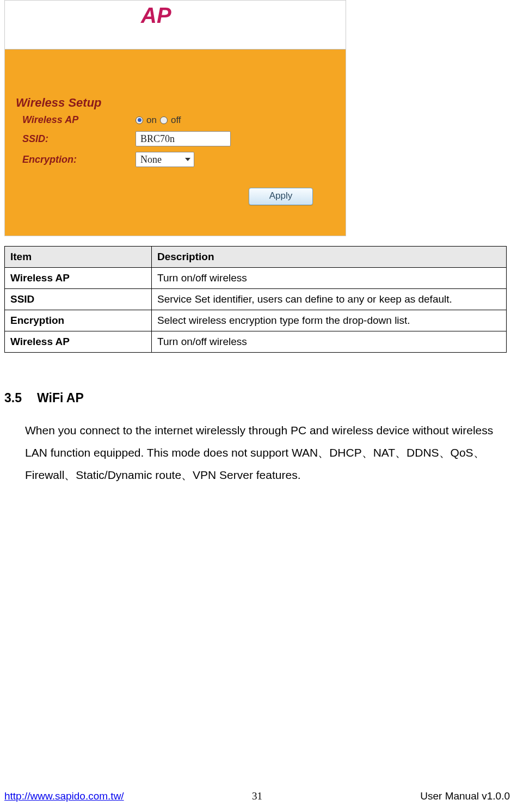 The image size is (511, 812). Describe the element at coordinates (175, 25) in the screenshot. I see `ap-header: AP` at that location.